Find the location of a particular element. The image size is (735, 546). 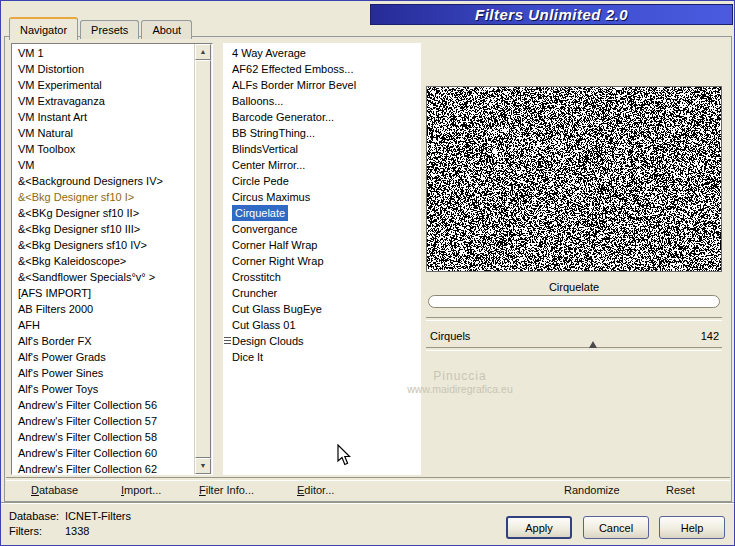

database-label: Database: is located at coordinates (34, 516).